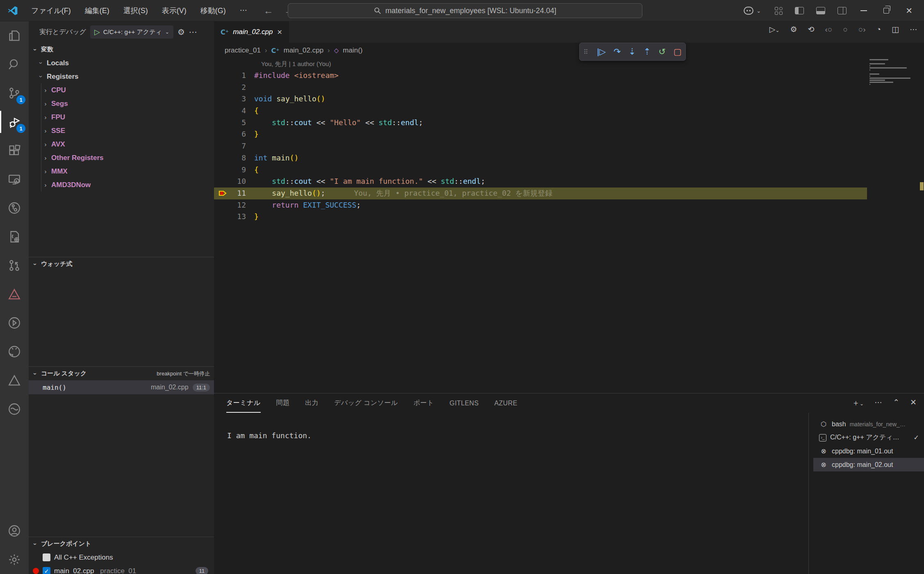 This screenshot has height=574, width=924. What do you see at coordinates (569, 146) in the screenshot?
I see `code-line: 7` at bounding box center [569, 146].